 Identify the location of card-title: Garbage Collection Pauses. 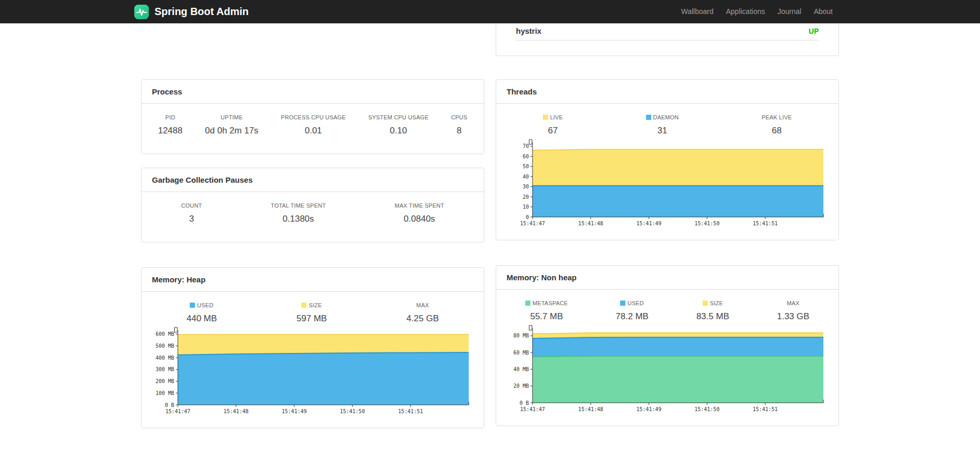
(313, 180).